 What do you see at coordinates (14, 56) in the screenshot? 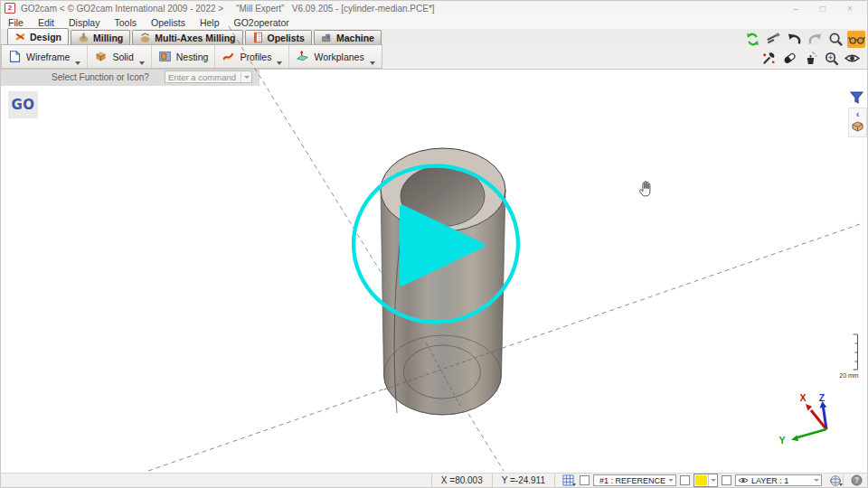
I see `wireframe-icon` at bounding box center [14, 56].